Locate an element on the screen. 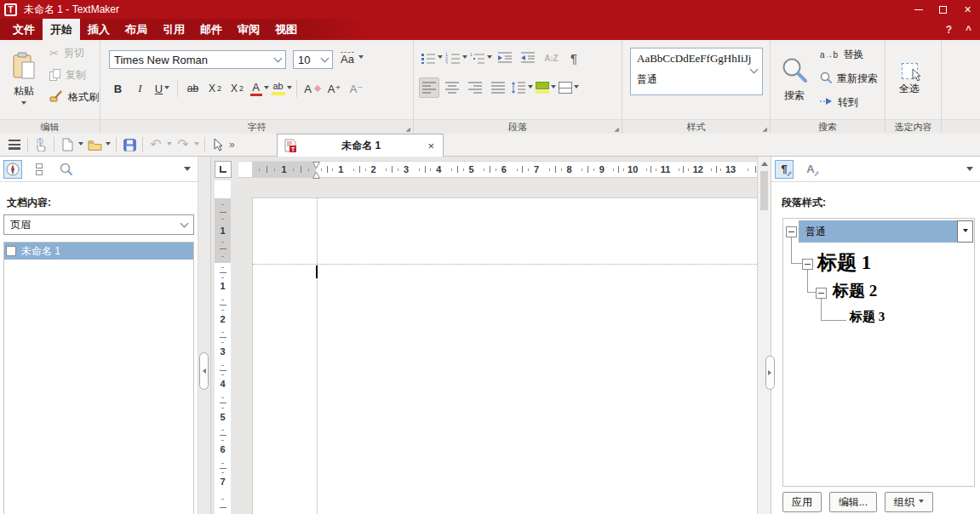 Image resolution: width=980 pixels, height=514 pixels. save-button is located at coordinates (129, 145).